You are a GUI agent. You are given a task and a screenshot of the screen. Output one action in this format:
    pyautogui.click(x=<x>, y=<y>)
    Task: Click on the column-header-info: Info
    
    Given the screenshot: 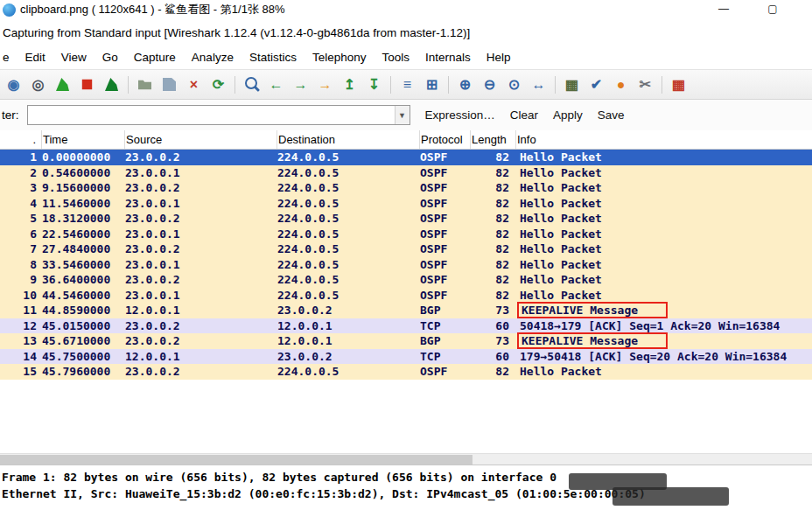 What is the action you would take?
    pyautogui.click(x=664, y=140)
    